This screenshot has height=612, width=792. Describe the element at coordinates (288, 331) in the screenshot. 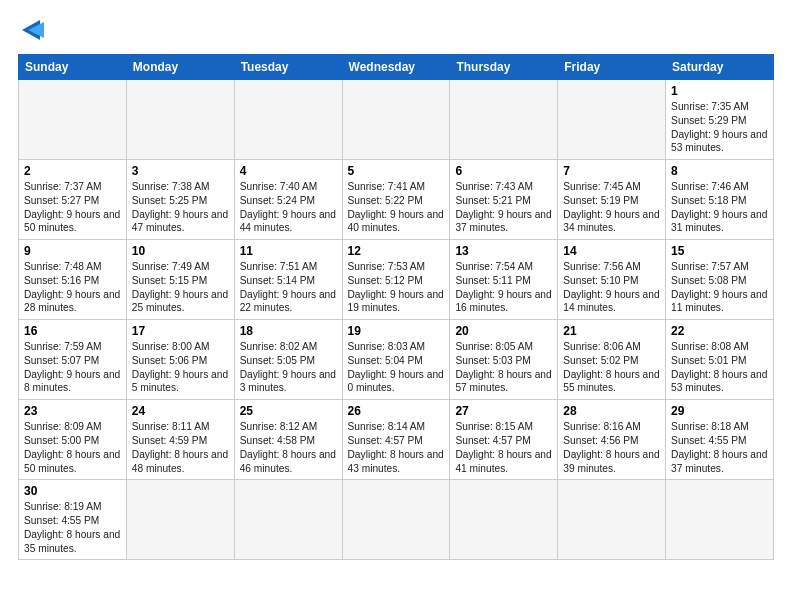

I see `day-number: 18` at that location.